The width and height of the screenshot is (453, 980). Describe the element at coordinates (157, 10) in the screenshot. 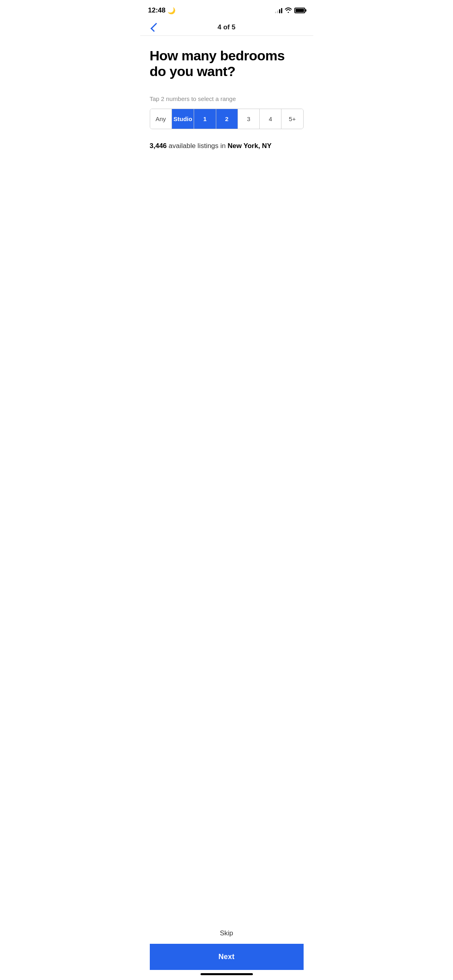

I see `time-text: 12:48` at that location.